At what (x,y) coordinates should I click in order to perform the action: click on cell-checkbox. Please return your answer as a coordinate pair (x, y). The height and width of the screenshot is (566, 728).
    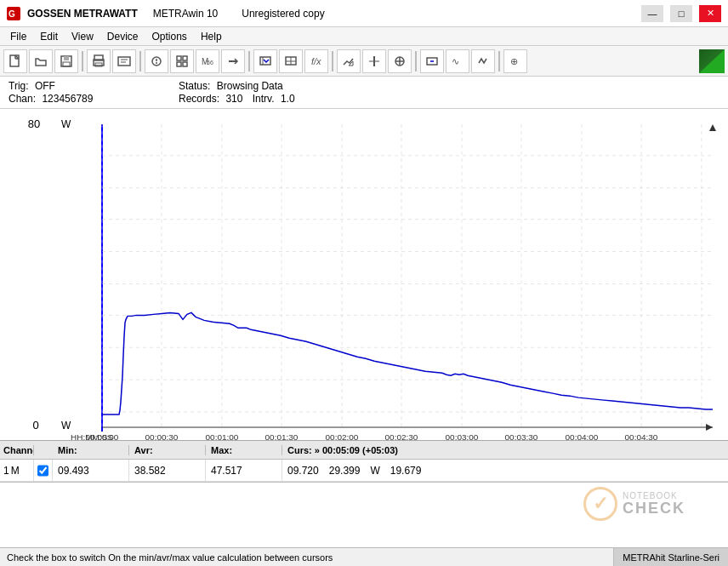
    Looking at the image, I should click on (43, 470).